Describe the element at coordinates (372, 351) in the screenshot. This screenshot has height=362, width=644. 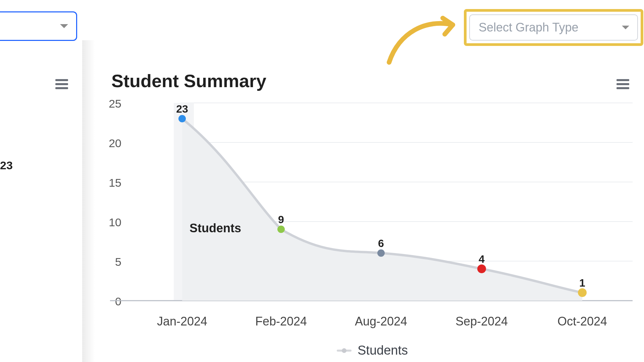
I see `chart-legend: Students` at that location.